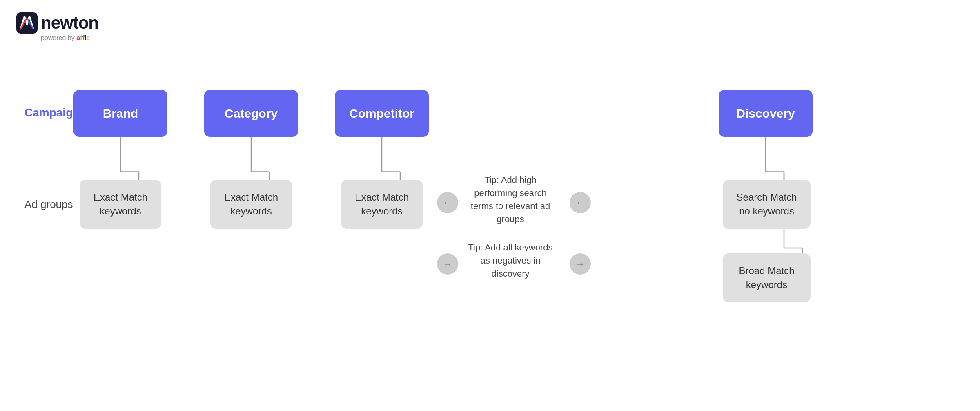 This screenshot has height=411, width=980. Describe the element at coordinates (382, 204) in the screenshot. I see `adgroup-competitor-exact: Exact Matchkeywords` at that location.